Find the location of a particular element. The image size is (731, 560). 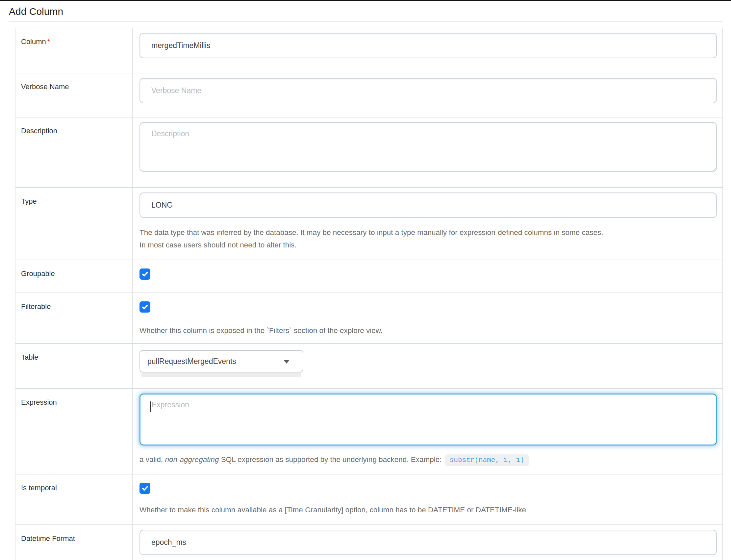

is-temporal-help: Whether to make this column available as… is located at coordinates (428, 510).